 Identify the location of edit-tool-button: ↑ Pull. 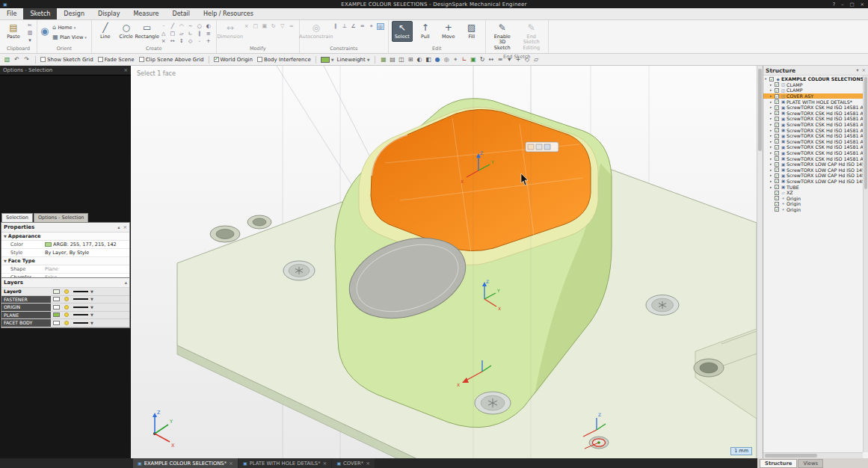
(425, 31).